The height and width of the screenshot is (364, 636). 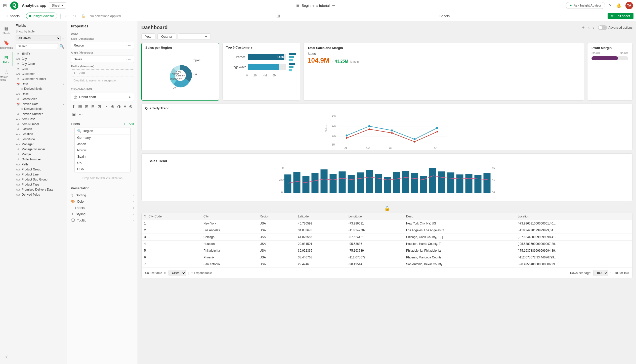 I want to click on field-invoice-date: 📅Invoice Date▾, so click(x=40, y=104).